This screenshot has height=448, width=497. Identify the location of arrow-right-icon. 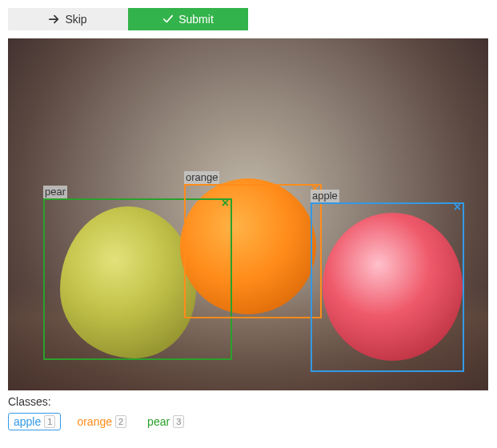
(54, 19).